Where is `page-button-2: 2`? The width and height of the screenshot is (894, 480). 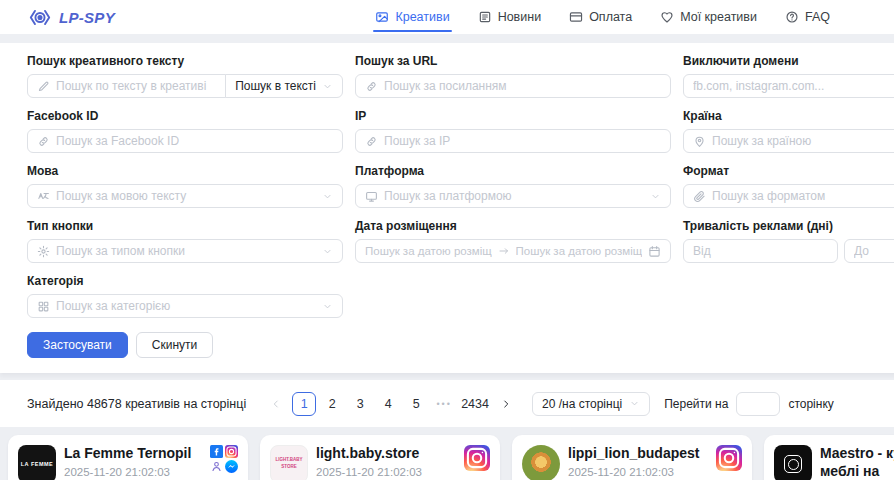
page-button-2: 2 is located at coordinates (332, 404).